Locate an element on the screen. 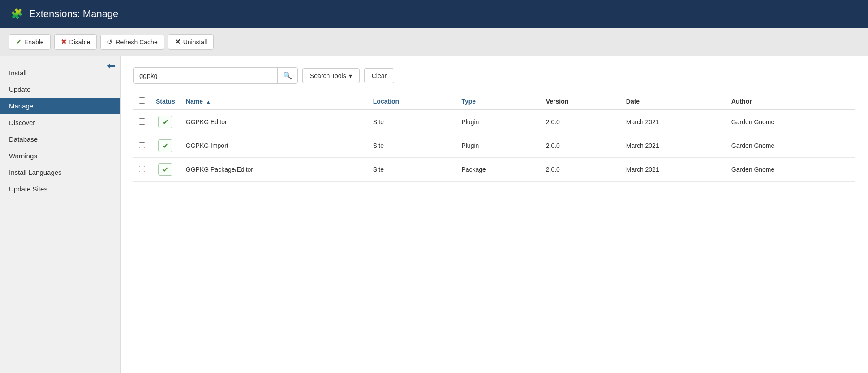 The height and width of the screenshot is (373, 868). refresh-cache-label: Refresh Cache is located at coordinates (136, 42).